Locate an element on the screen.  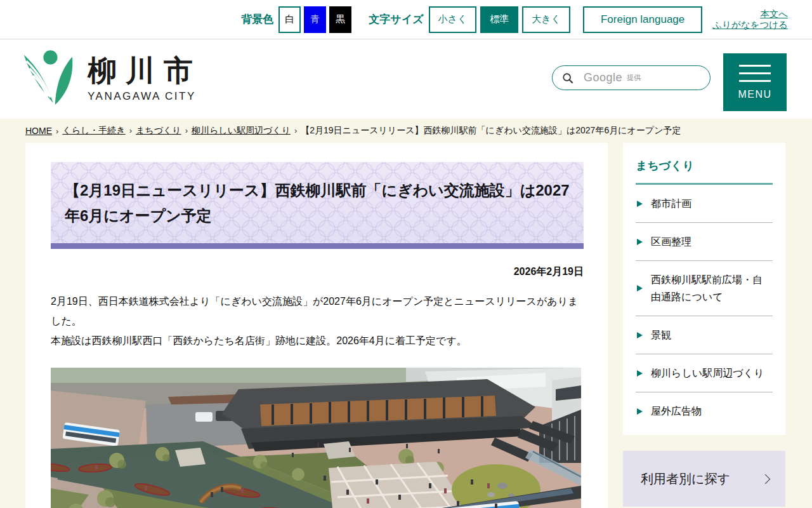
menu-button: MENU is located at coordinates (755, 83).